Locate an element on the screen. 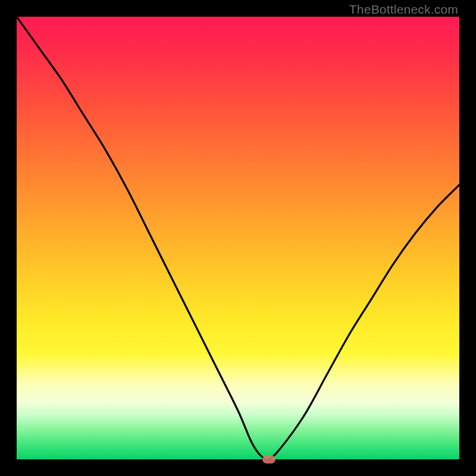  optimal-point-marker is located at coordinates (269, 459).